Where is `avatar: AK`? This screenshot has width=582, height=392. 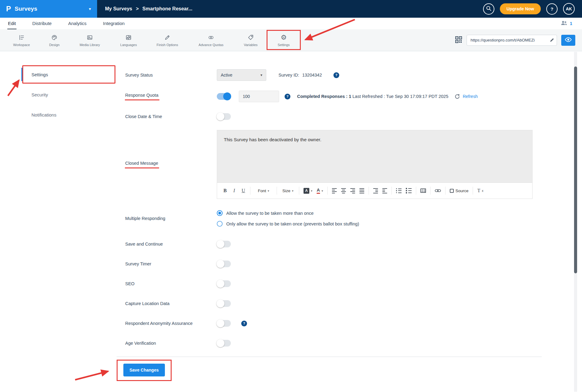
avatar: AK is located at coordinates (569, 9).